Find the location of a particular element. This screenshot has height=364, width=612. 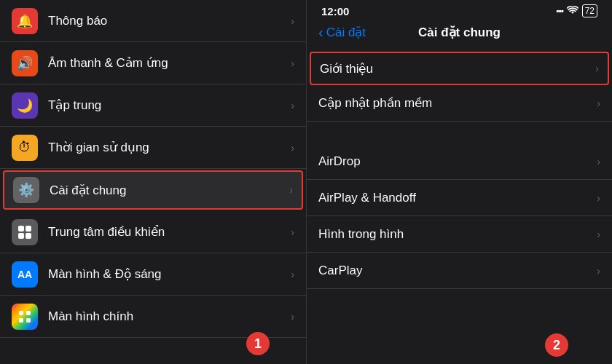

status-time: 12:00 is located at coordinates (335, 12).